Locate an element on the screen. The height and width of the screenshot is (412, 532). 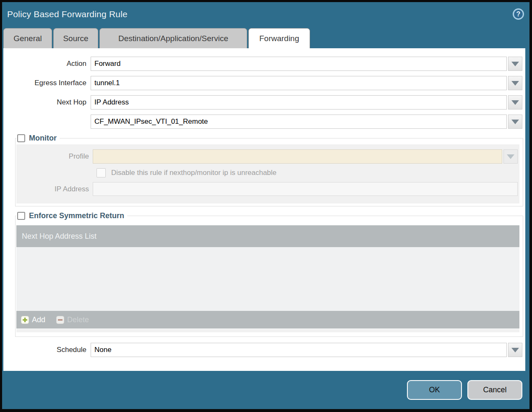
delete-button-label: Delete is located at coordinates (78, 320).